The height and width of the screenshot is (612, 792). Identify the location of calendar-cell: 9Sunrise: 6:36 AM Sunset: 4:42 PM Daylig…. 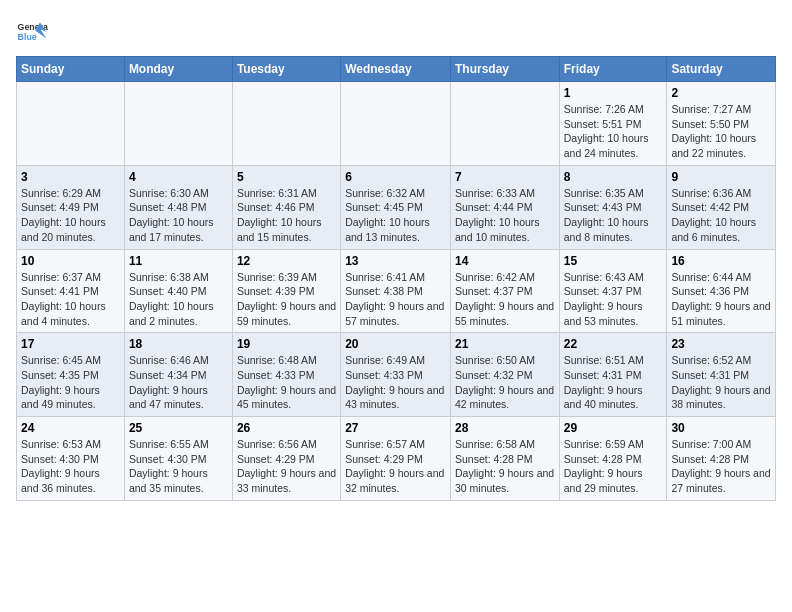
(722, 207).